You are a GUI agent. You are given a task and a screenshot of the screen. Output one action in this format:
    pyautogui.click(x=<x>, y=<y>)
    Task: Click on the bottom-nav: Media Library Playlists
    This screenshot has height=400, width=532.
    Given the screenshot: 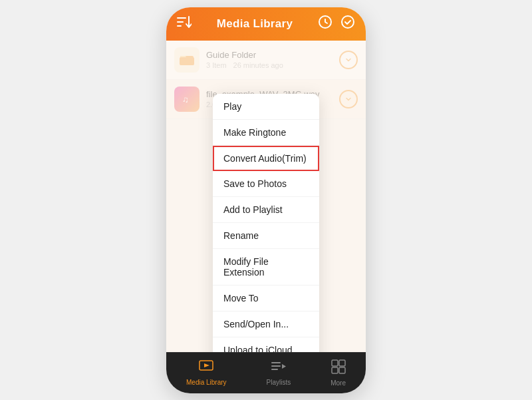 What is the action you would take?
    pyautogui.click(x=266, y=373)
    